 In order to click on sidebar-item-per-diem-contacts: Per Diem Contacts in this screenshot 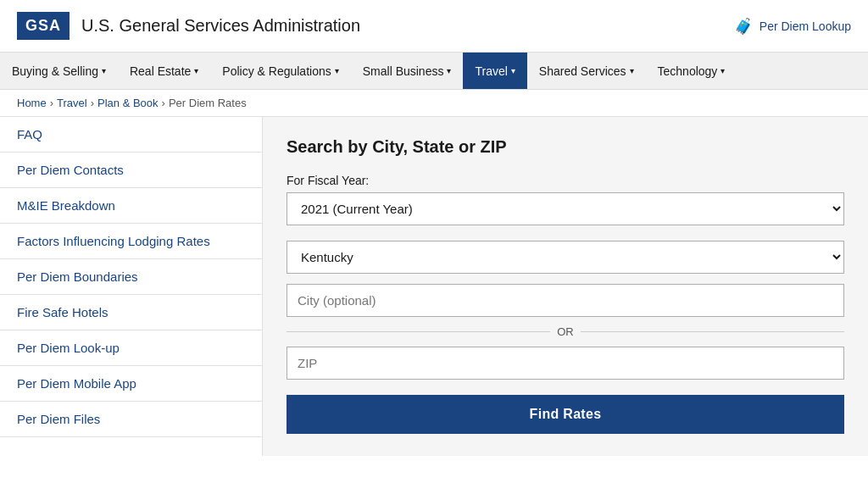, I will do `click(131, 170)`.